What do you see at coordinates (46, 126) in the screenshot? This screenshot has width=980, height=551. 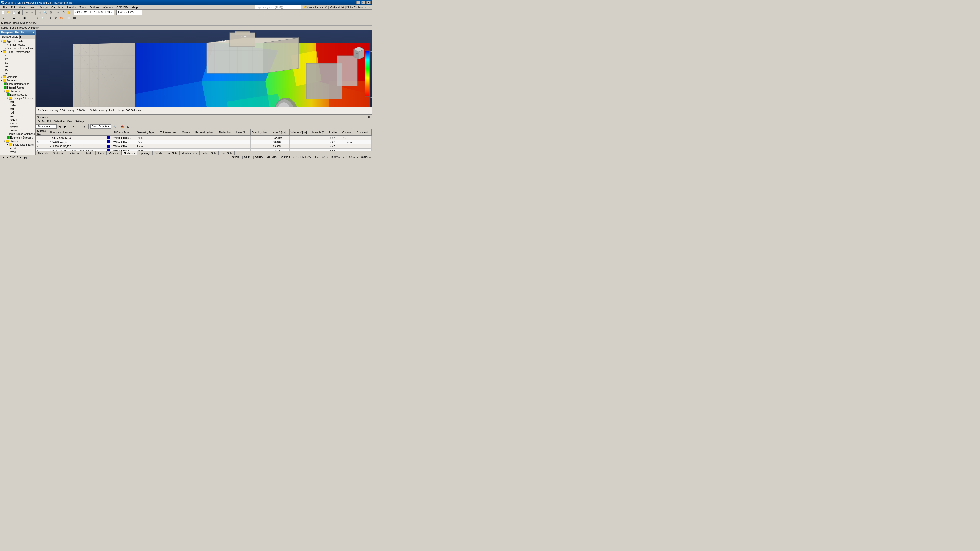 I see `structure-dropdown: Structure ▼` at bounding box center [46, 126].